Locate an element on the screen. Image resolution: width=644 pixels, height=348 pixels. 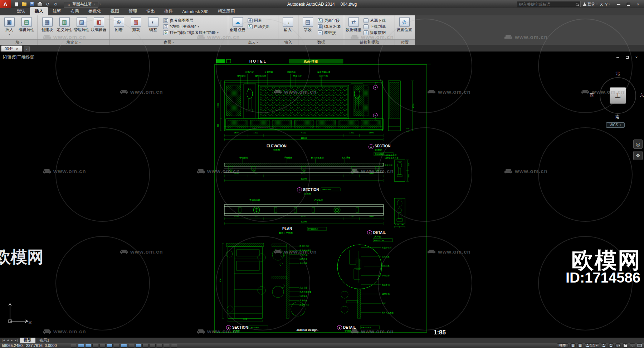
file-tab-menu-button: ▾ is located at coordinates (27, 49).